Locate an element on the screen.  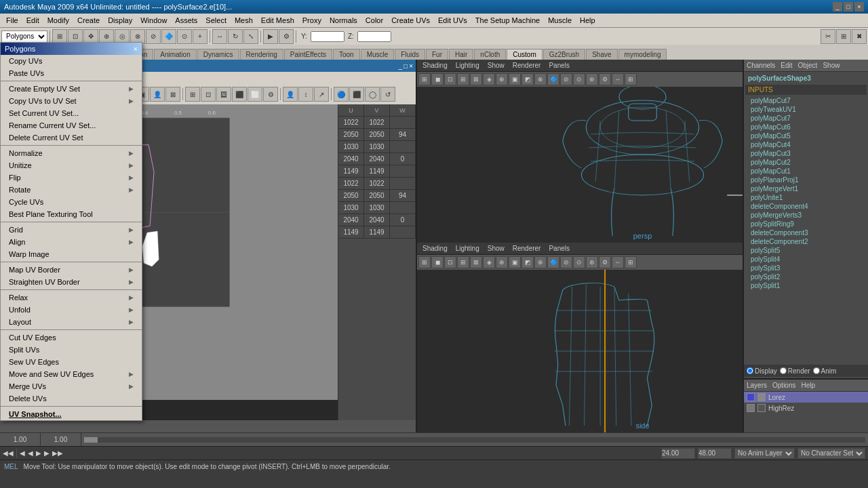
vp-top-btn-10: ⊗ is located at coordinates (540, 79).